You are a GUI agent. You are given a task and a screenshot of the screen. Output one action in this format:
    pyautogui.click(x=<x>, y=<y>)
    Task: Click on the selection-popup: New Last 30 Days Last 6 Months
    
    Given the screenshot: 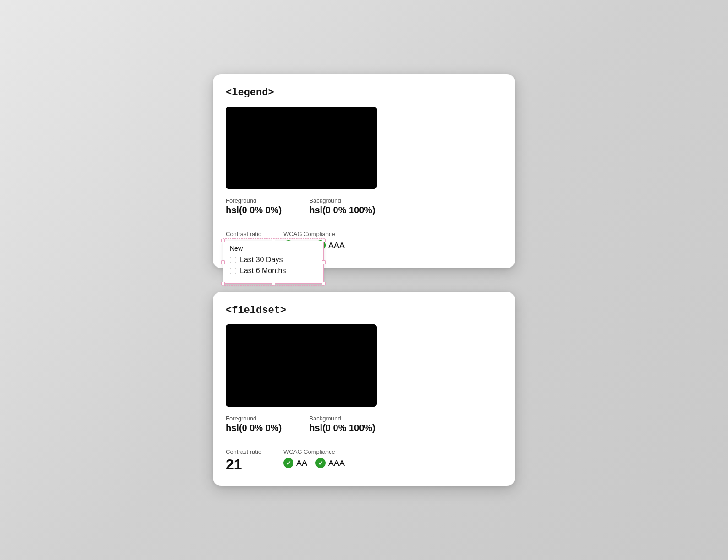 What is the action you would take?
    pyautogui.click(x=273, y=262)
    